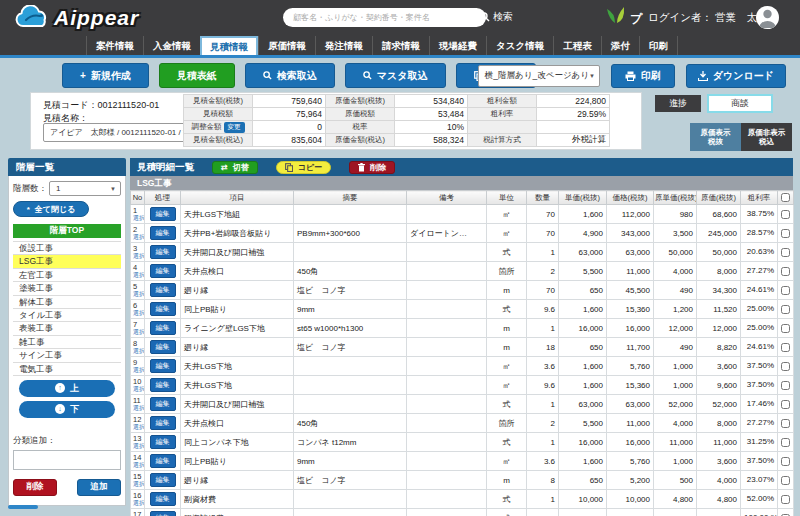  Describe the element at coordinates (786, 198) in the screenshot. I see `select-all-checkbox` at that location.